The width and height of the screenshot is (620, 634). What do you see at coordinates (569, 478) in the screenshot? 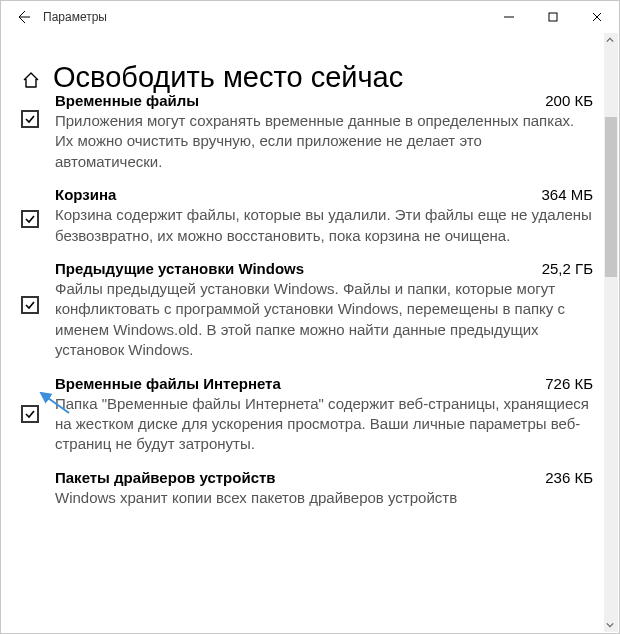
I see `item-size: 236 КБ` at bounding box center [569, 478].